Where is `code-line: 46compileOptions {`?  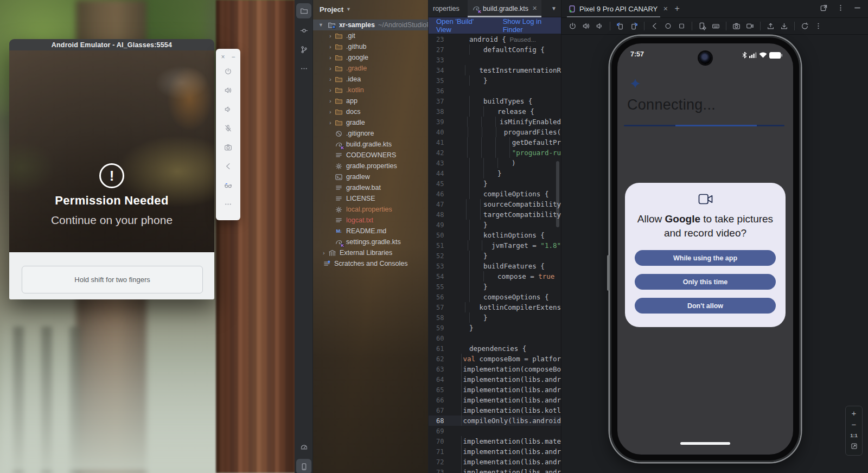
code-line: 46compileOptions { is located at coordinates (495, 194).